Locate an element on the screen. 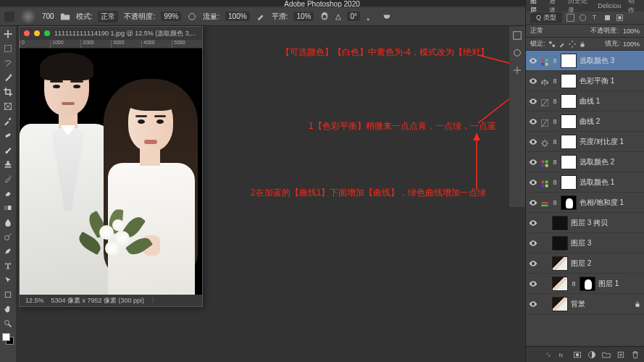 The height and width of the screenshot is (362, 644). color-swatches is located at coordinates (8, 339).